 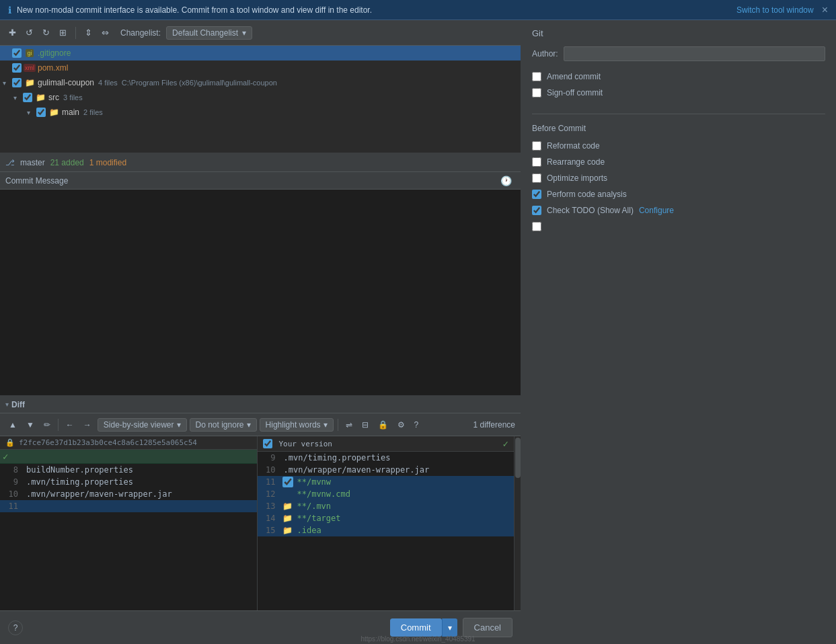 I want to click on sign-off-checkbox, so click(x=537, y=93).